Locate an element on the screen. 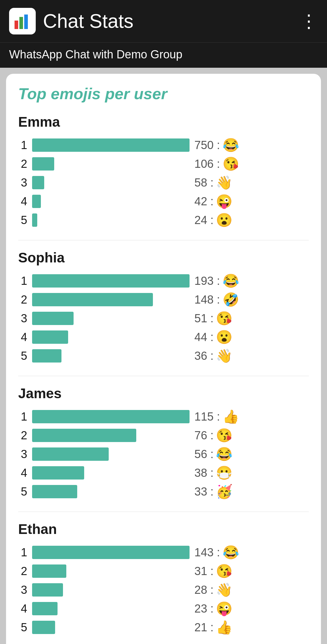  count-emoji: 193 : 😂 is located at coordinates (217, 281).